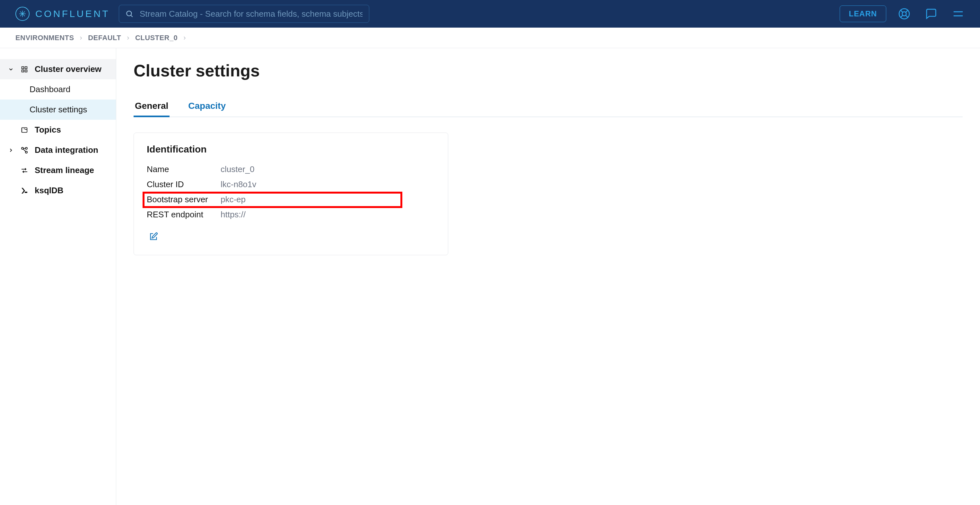 Image resolution: width=980 pixels, height=505 pixels. Describe the element at coordinates (291, 170) in the screenshot. I see `kv-row-name: Name cluster_0` at that location.